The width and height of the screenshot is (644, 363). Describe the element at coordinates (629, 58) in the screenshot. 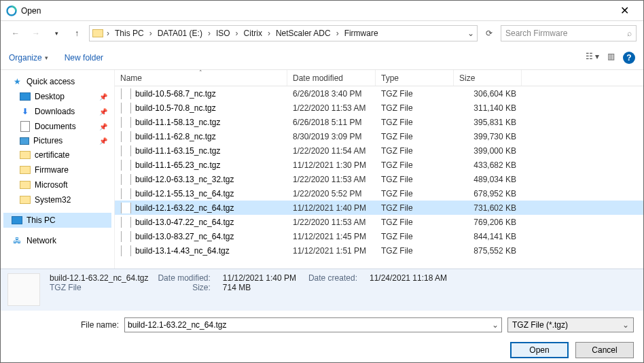

I see `help-button: ?` at that location.